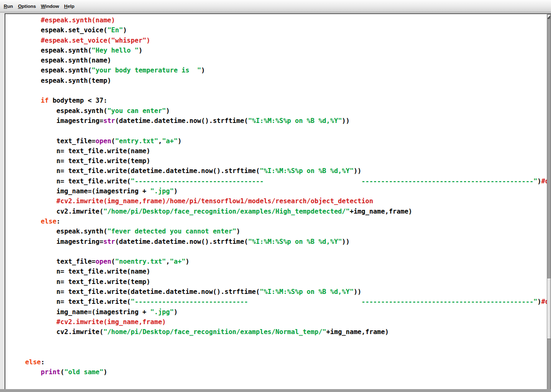 This screenshot has width=551, height=392. Describe the element at coordinates (276, 6) in the screenshot. I see `menu-bar: RunOptionsWindowHelp` at that location.